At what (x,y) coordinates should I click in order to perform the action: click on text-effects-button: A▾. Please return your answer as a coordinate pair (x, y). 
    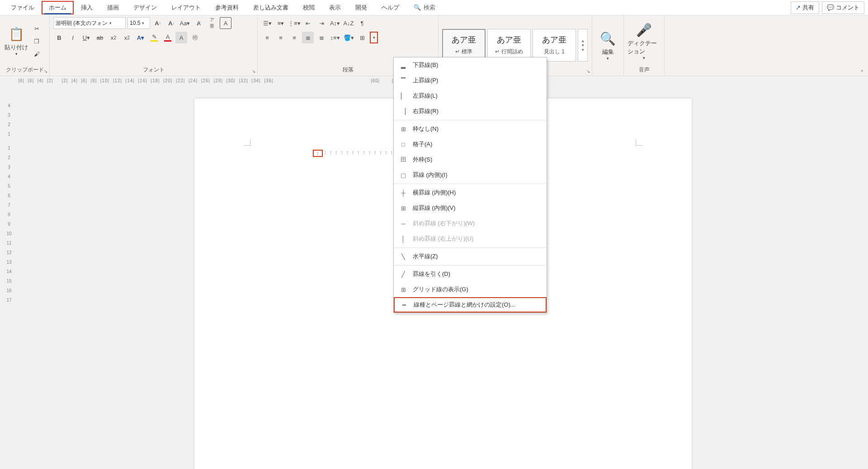
    Looking at the image, I should click on (141, 38).